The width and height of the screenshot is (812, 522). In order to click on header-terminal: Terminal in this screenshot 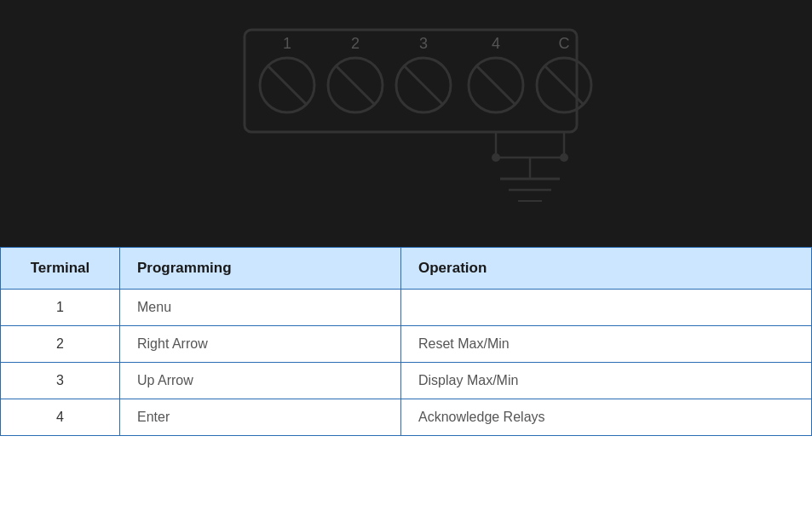, I will do `click(60, 269)`.